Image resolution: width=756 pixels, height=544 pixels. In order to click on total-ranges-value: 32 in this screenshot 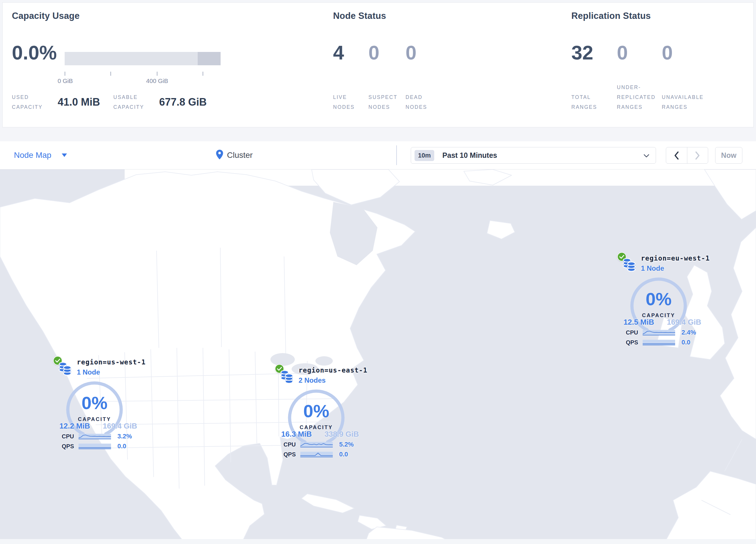, I will do `click(582, 53)`.